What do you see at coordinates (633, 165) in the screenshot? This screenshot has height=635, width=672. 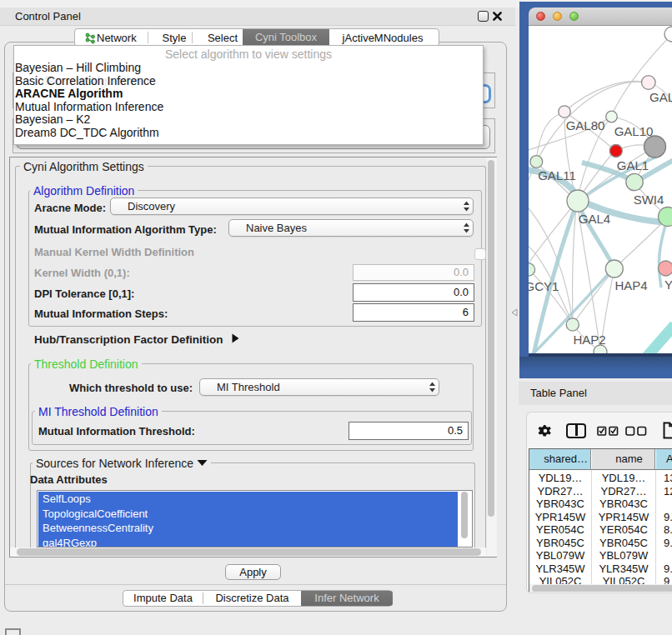 I see `svg-text: GAL1` at bounding box center [633, 165].